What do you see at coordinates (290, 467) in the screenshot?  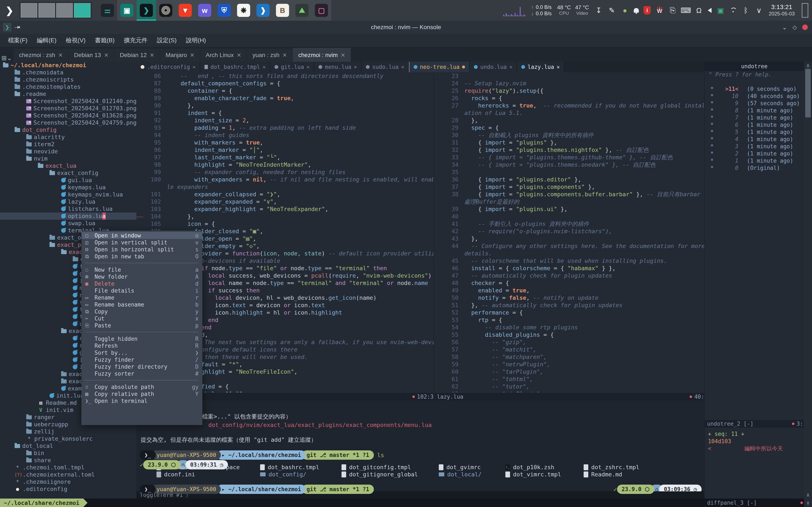 I see `ls-item-dot_bashrc.tmpl: dot_bashrc.tmpl` at bounding box center [290, 467].